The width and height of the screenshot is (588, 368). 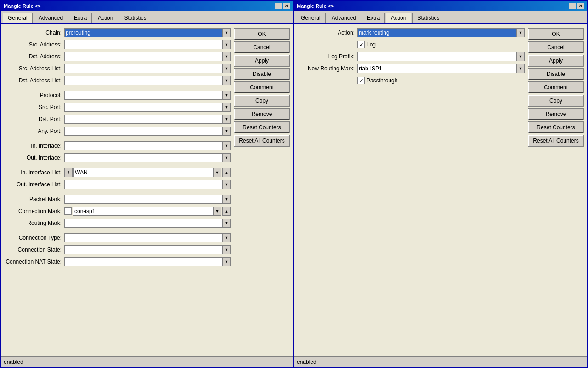 I want to click on dst-port-dropdown: ▼, so click(x=226, y=119).